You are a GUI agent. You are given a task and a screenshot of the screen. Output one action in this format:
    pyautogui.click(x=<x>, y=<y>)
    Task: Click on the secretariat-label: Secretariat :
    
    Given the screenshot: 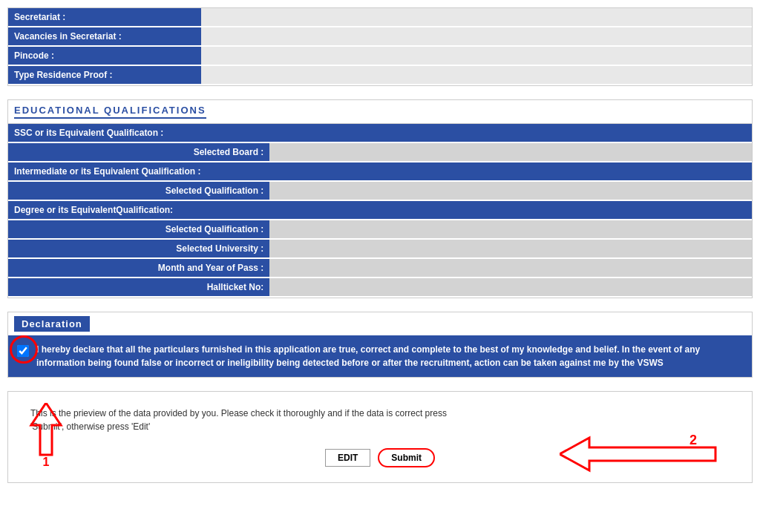 What is the action you would take?
    pyautogui.click(x=105, y=18)
    